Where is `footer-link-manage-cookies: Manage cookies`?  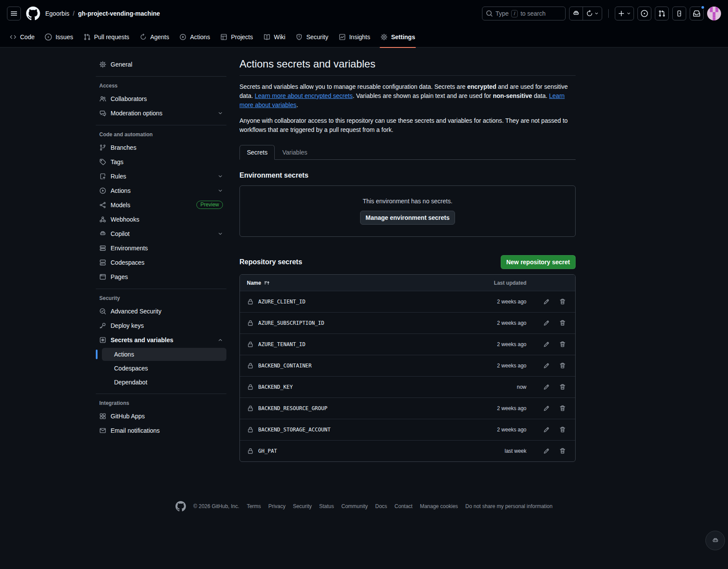
footer-link-manage-cookies: Manage cookies is located at coordinates (439, 506).